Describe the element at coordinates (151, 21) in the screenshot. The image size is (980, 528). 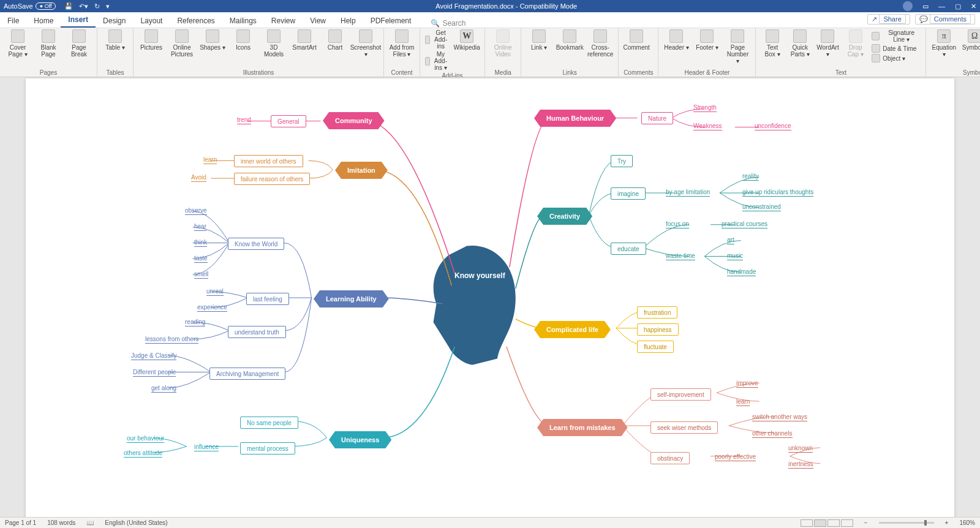
I see `tab-layout: Layout` at that location.